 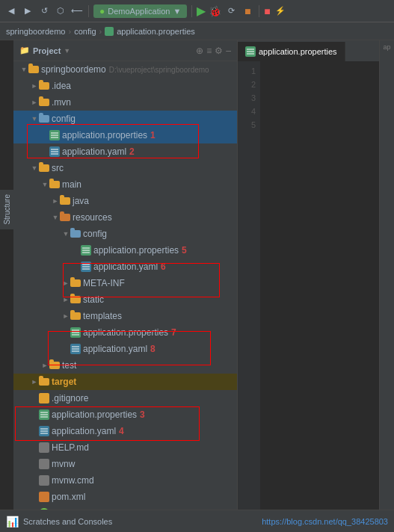 What do you see at coordinates (95, 234) in the screenshot?
I see `config2-label: config` at bounding box center [95, 234].